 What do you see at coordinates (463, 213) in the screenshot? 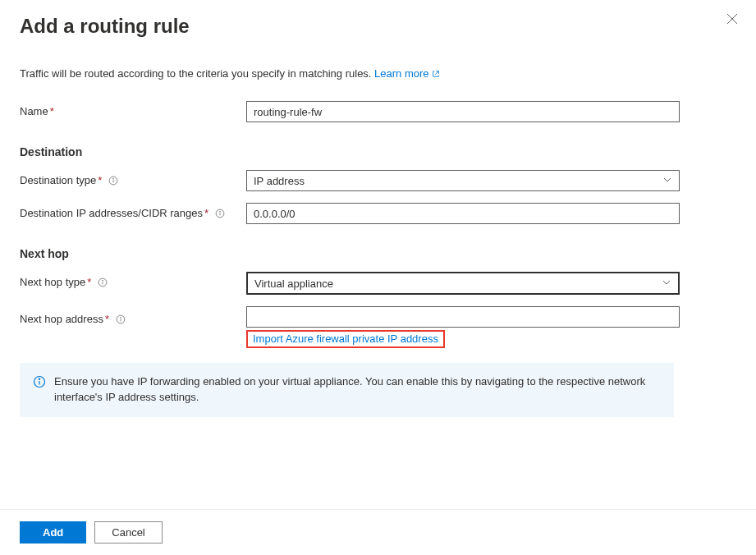
I see `destination-ip-input` at bounding box center [463, 213].